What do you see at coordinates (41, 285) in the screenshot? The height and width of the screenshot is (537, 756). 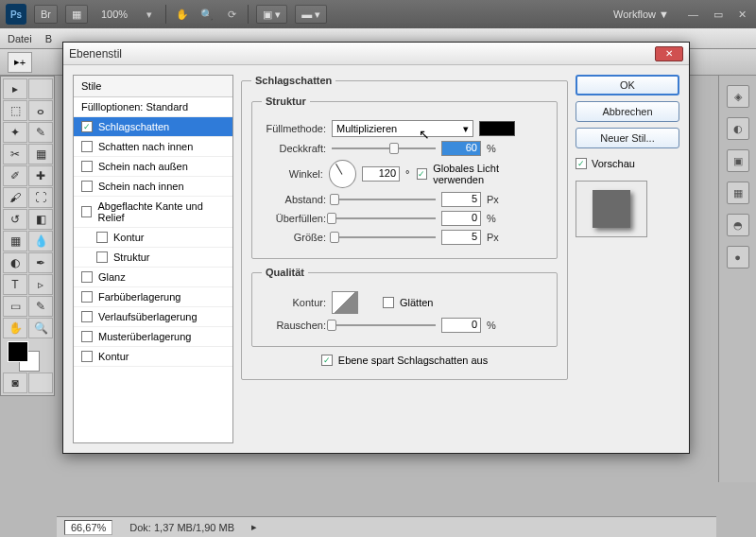 I see `path-tool: ▹` at bounding box center [41, 285].